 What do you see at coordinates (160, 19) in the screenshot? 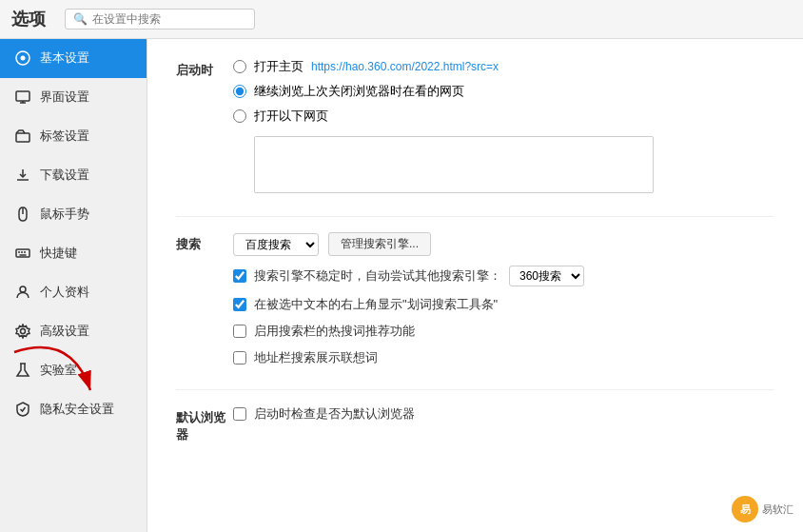
I see `search-box: 🔍` at bounding box center [160, 19].